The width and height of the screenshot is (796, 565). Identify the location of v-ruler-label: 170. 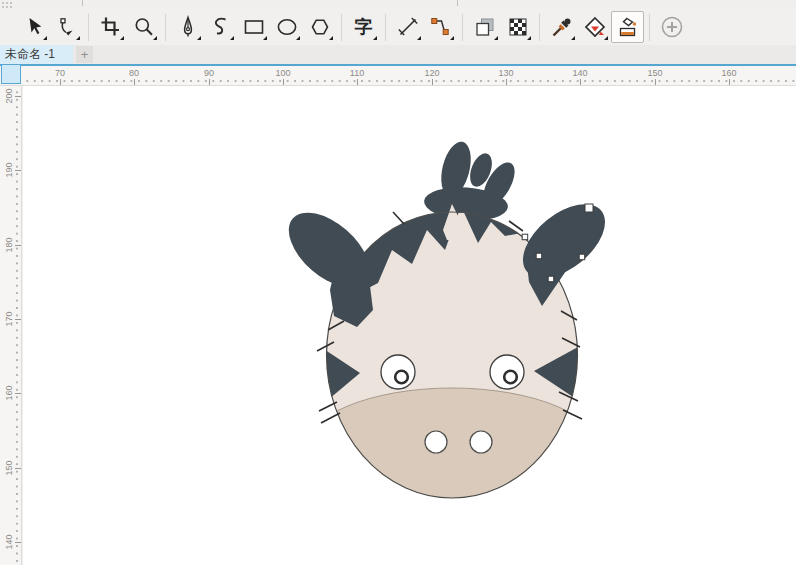
(9, 318).